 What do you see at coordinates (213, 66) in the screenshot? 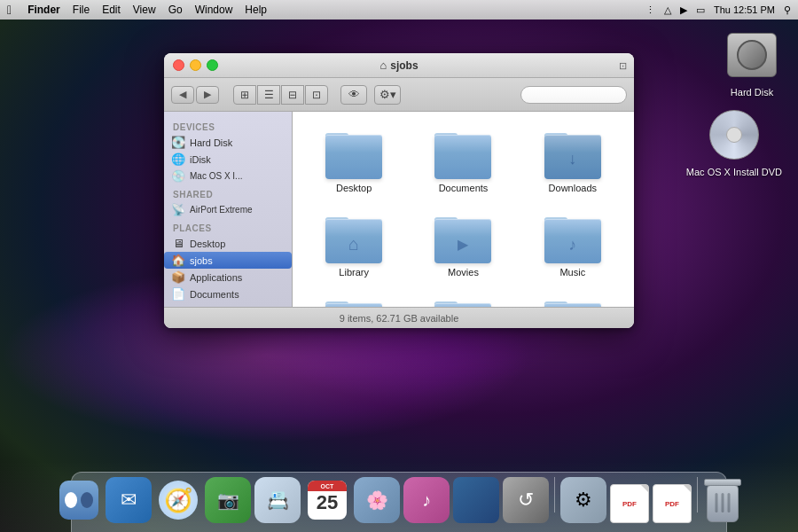
I see `maximize-button` at bounding box center [213, 66].